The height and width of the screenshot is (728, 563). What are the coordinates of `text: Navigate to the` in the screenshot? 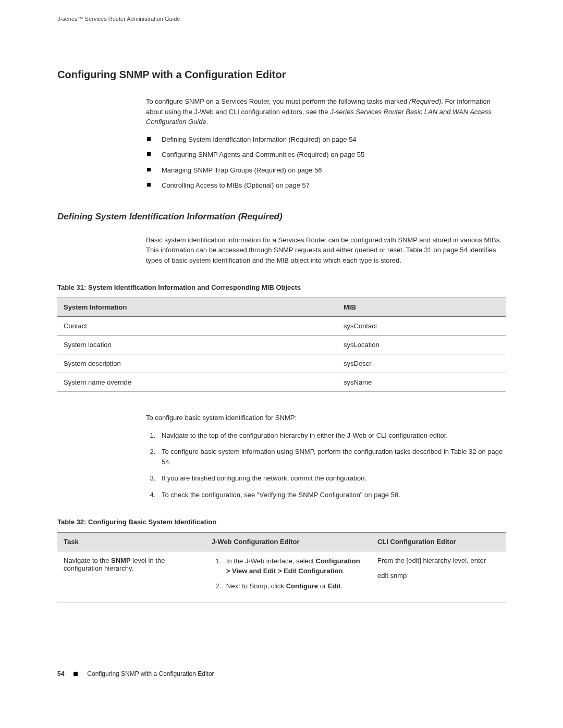 It's located at (88, 561).